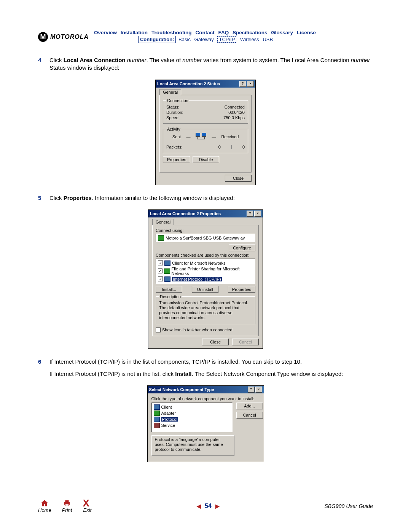  Describe the element at coordinates (206, 399) in the screenshot. I see `instruction-text: Click the type of network component you …` at that location.